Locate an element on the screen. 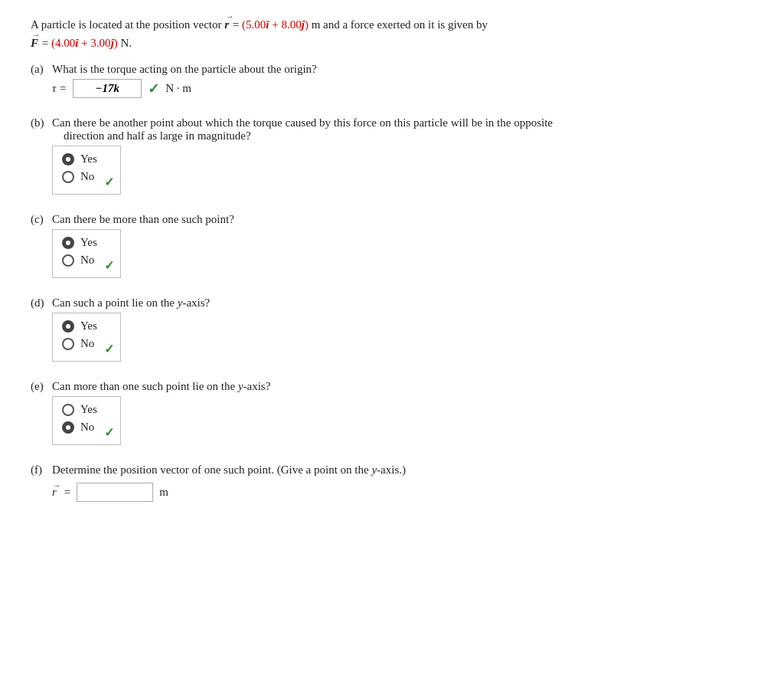 The height and width of the screenshot is (688, 784). part-c-yes-radio is located at coordinates (68, 243).